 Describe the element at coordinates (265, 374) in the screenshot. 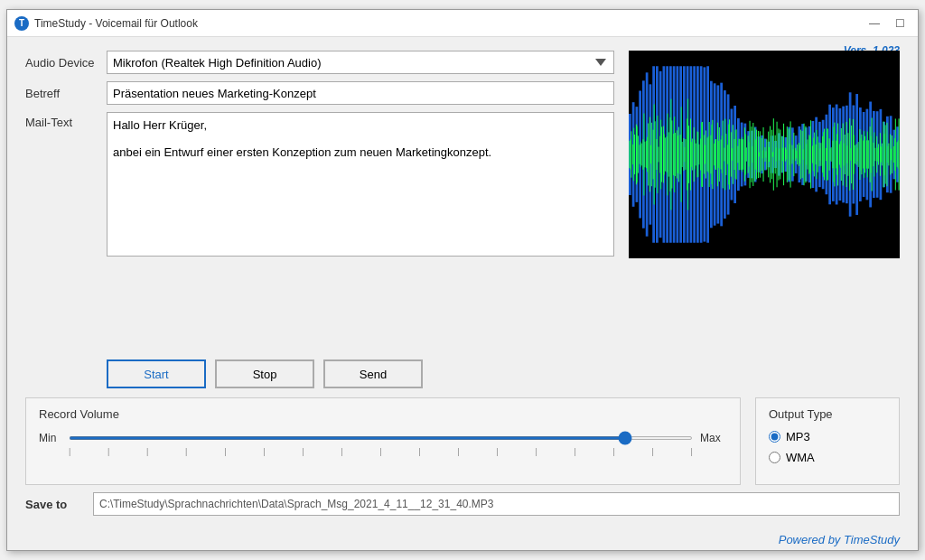

I see `stop-button: Stop` at that location.